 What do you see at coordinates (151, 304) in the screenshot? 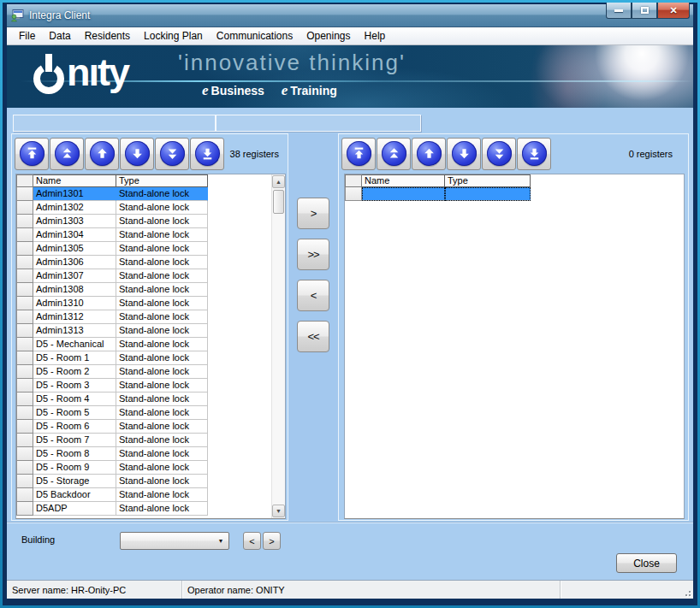
I see `table-row: Admin1310Stand-alone lock` at bounding box center [151, 304].